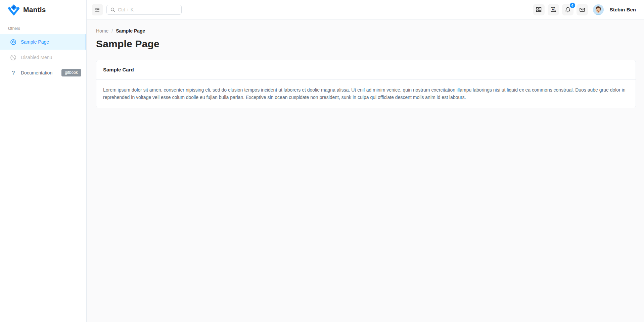 The image size is (644, 322). Describe the element at coordinates (43, 27) in the screenshot. I see `nav-group-label: Others` at that location.